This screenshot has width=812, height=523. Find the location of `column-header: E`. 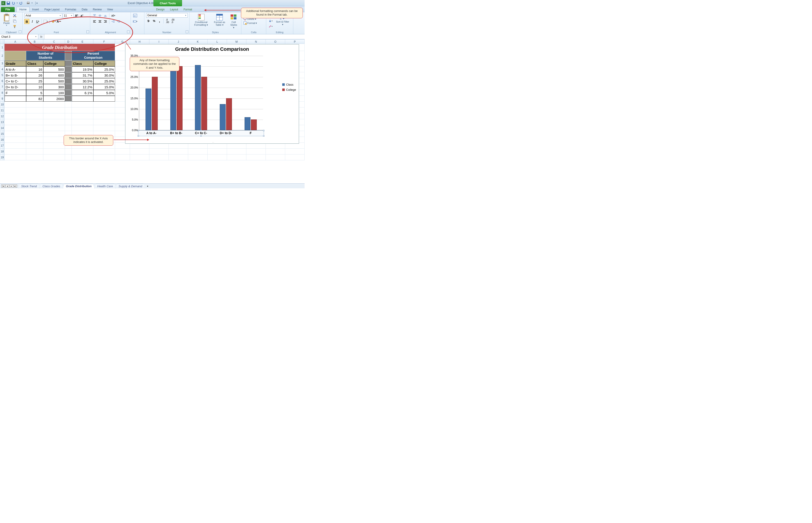

column-header: E is located at coordinates (82, 41).